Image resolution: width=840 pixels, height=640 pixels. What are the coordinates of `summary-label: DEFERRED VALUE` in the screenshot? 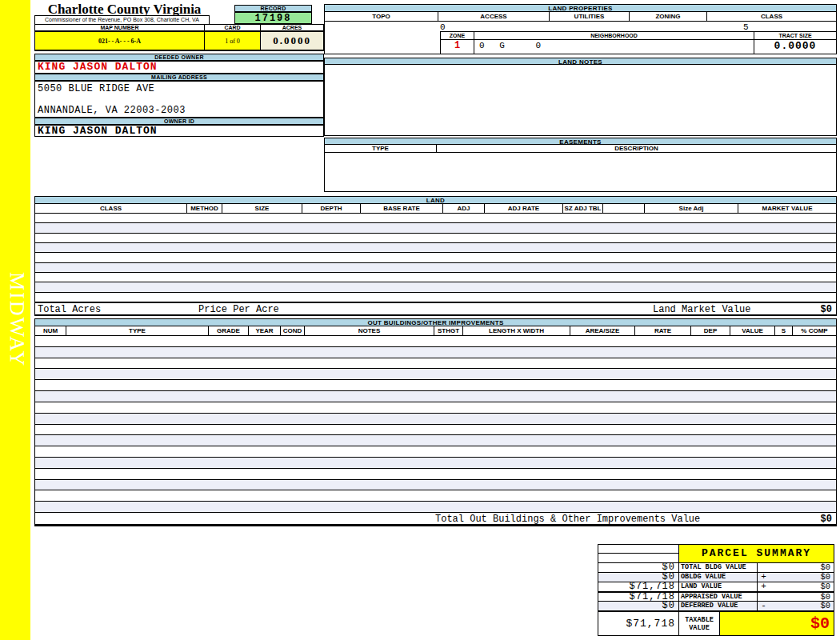 It's located at (718, 606).